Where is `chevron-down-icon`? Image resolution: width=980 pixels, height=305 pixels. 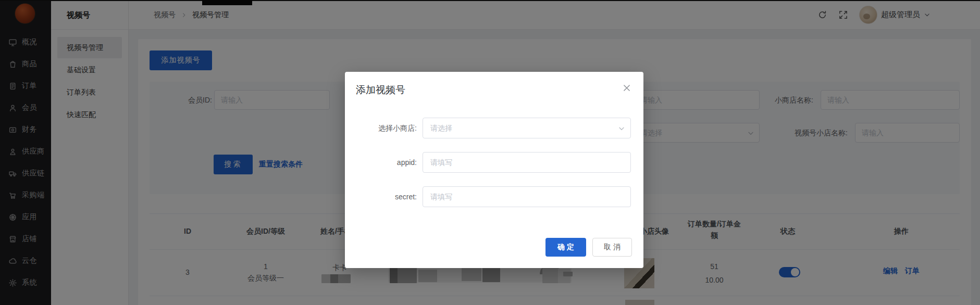
chevron-down-icon is located at coordinates (622, 129).